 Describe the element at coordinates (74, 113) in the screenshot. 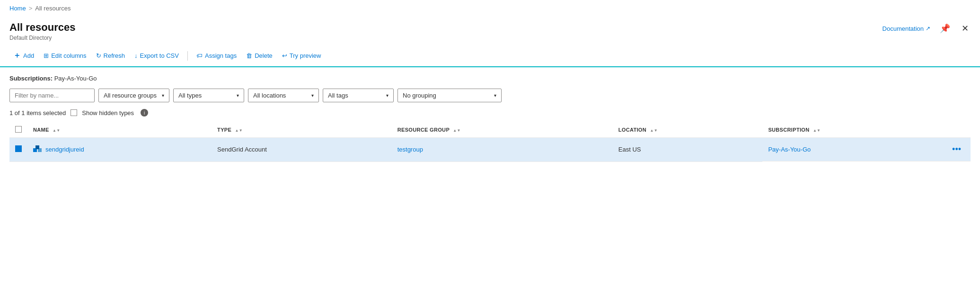

I see `show-hidden-checkbox` at that location.